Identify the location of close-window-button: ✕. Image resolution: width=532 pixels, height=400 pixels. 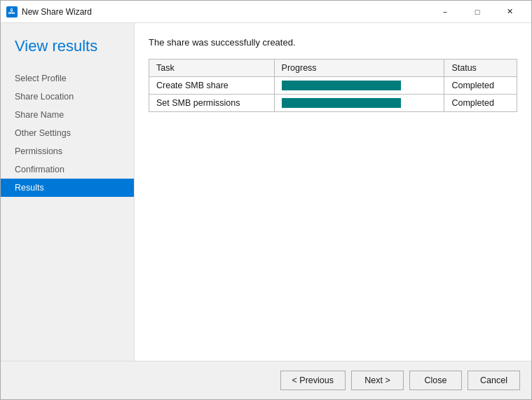
(510, 12).